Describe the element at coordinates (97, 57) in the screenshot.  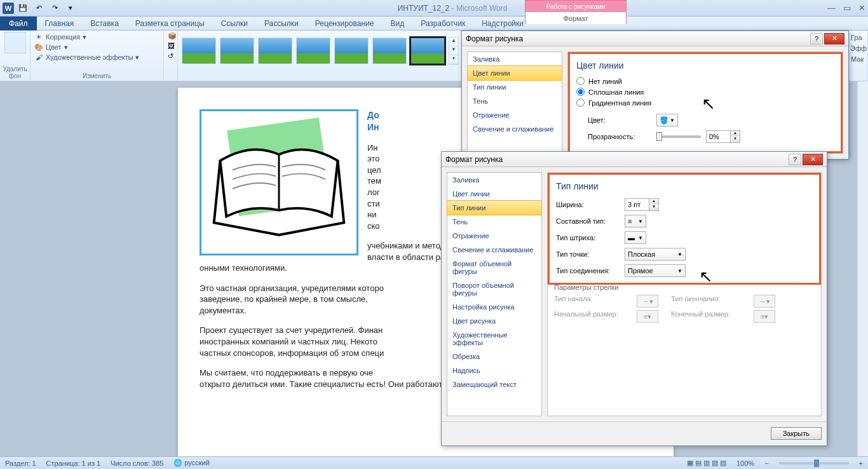
I see `artistic-effects-button: 🖌Художественные эффекты ▾` at that location.